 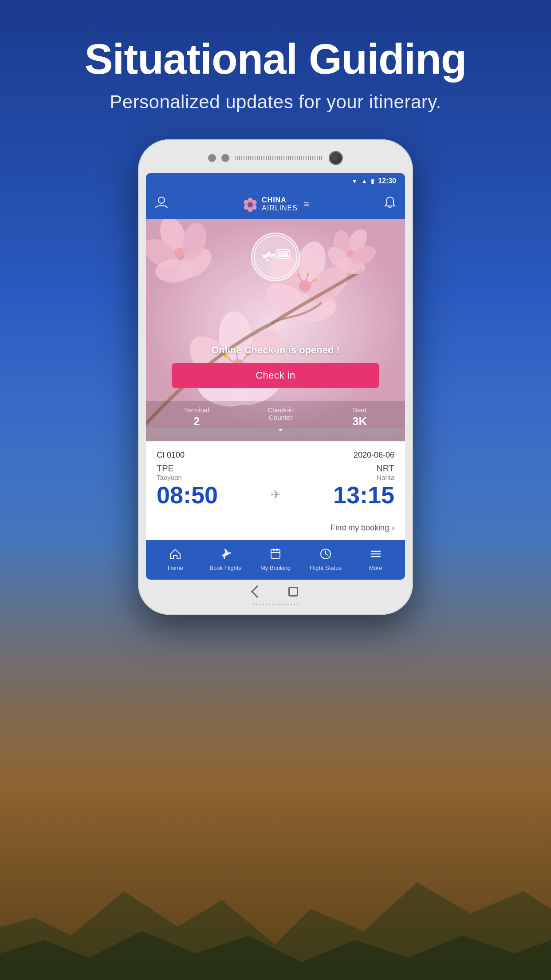 I want to click on departure-city: Taoyuan, so click(x=169, y=478).